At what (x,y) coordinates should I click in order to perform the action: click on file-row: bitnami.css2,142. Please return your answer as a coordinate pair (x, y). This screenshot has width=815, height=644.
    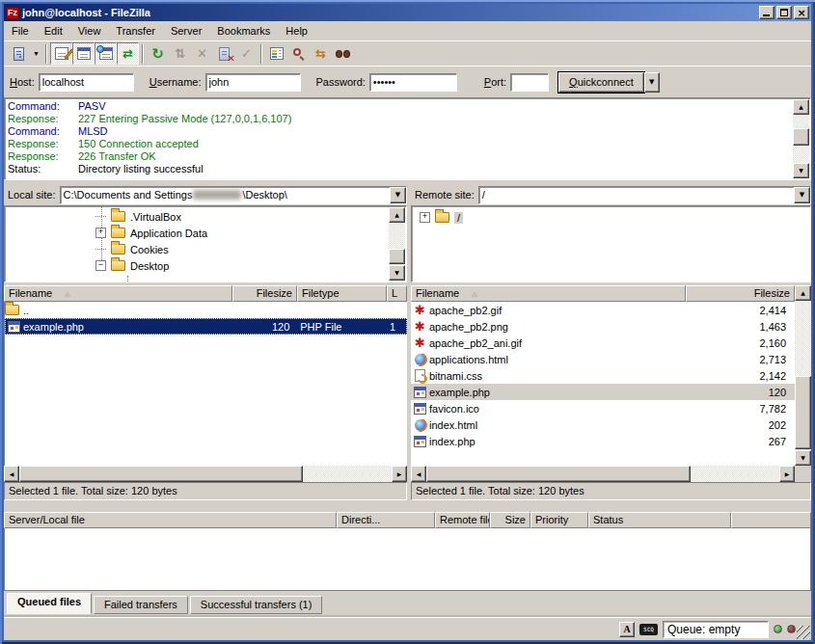
    Looking at the image, I should click on (603, 376).